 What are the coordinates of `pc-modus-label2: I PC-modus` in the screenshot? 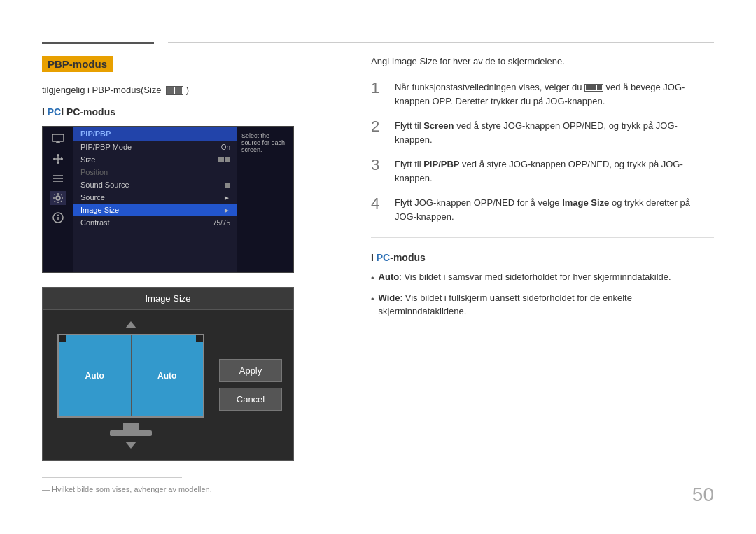 It's located at (542, 258).